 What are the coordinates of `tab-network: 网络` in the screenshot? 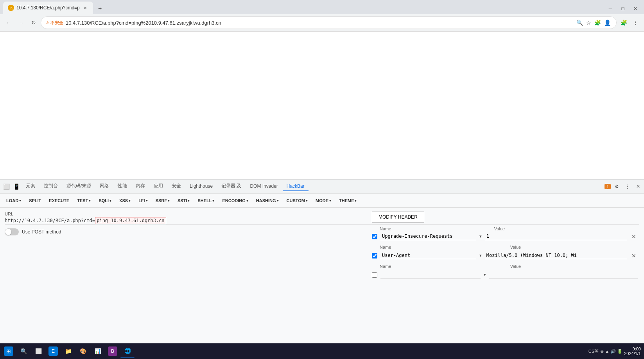 It's located at (104, 186).